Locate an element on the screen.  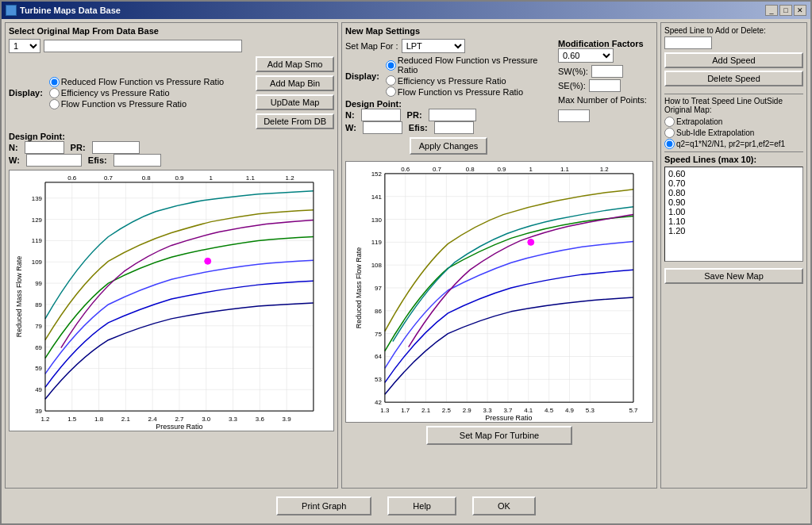
add-speed-button: Add Speed is located at coordinates (733, 60).